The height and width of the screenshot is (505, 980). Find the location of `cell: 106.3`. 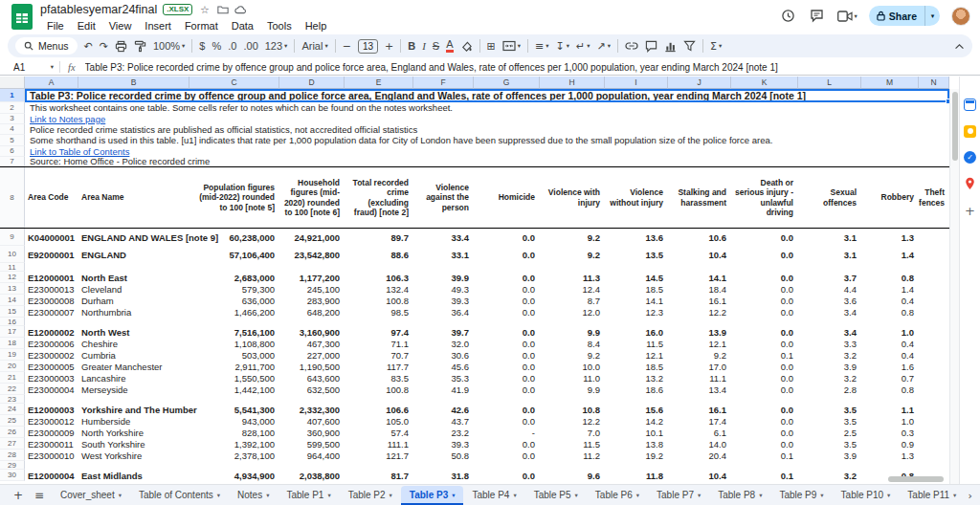

cell: 106.3 is located at coordinates (379, 277).